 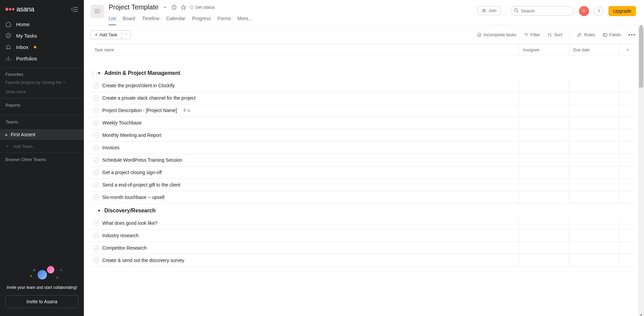 What do you see at coordinates (363, 160) in the screenshot?
I see `task-row: Schedule WordPress Training Session` at bounding box center [363, 160].